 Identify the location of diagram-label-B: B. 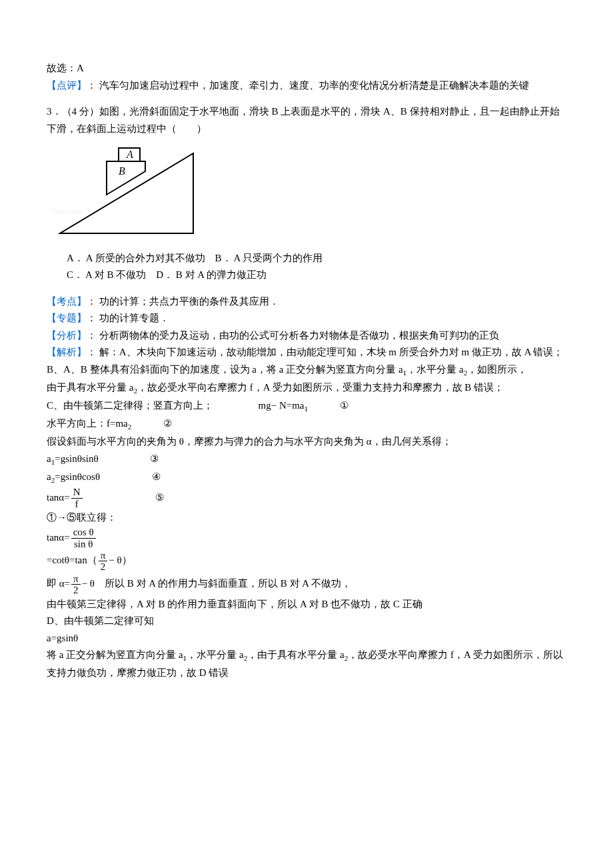
(122, 171).